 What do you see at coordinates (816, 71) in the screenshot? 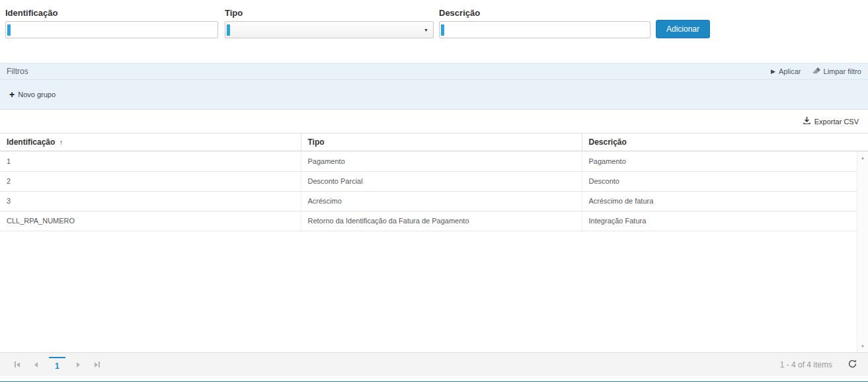
I see `filters-actions: ▶ Aplicar Limpar filtro` at bounding box center [816, 71].